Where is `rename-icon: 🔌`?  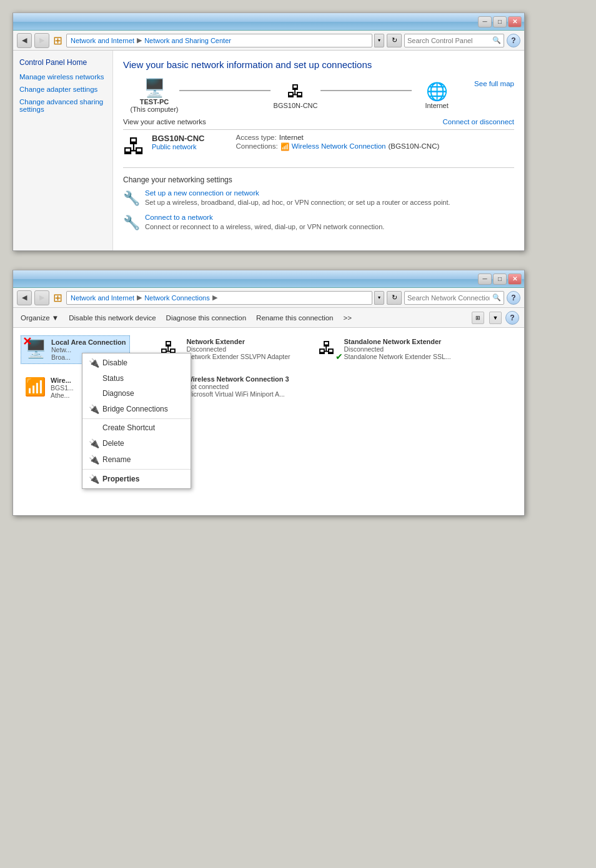 rename-icon: 🔌 is located at coordinates (94, 460).